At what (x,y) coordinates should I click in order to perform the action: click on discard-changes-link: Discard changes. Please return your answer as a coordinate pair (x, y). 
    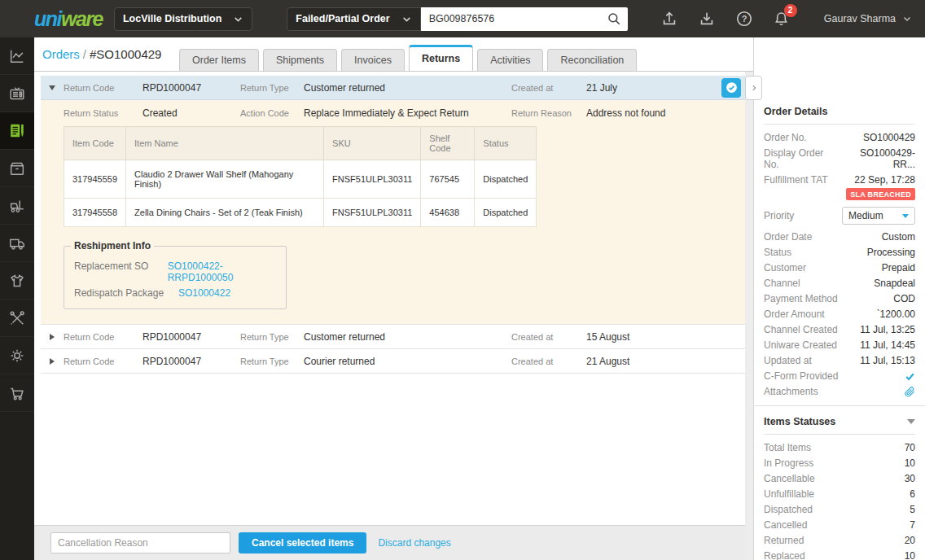
    Looking at the image, I should click on (414, 543).